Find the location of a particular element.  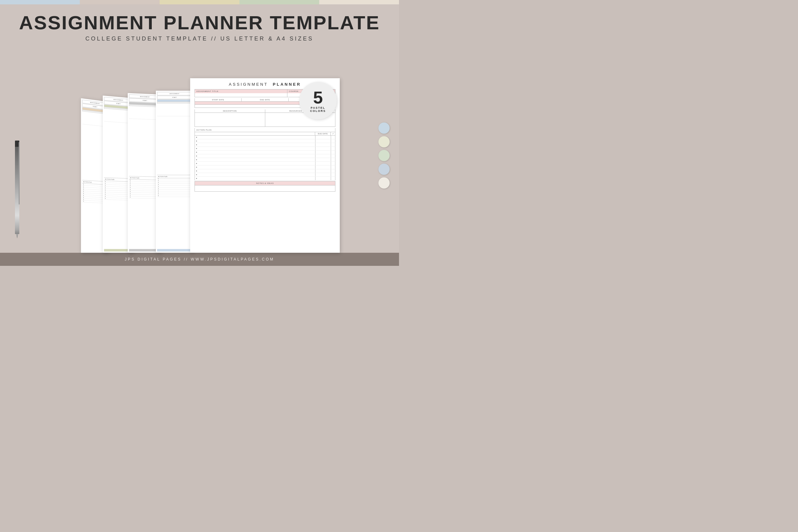

footer-text: JPS DIGITAL PAGES // WWW.JPSDIGITALPAGES… is located at coordinates (200, 259).